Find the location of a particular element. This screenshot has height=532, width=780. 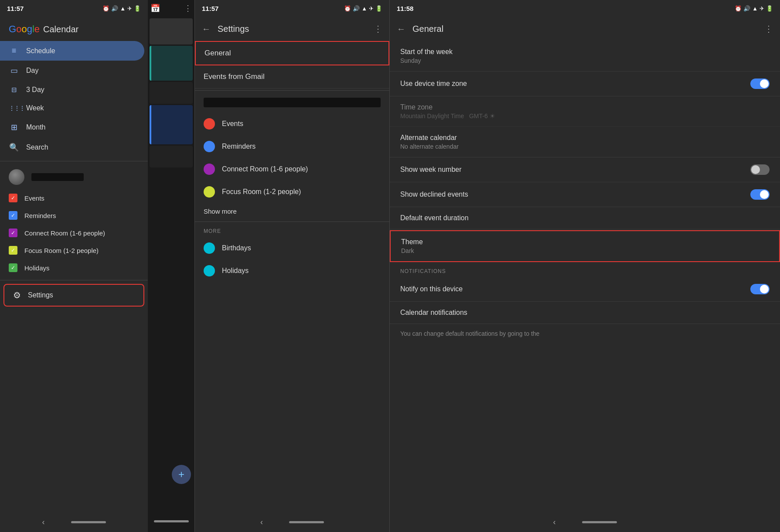

nav-label-month: Month is located at coordinates (36, 127).